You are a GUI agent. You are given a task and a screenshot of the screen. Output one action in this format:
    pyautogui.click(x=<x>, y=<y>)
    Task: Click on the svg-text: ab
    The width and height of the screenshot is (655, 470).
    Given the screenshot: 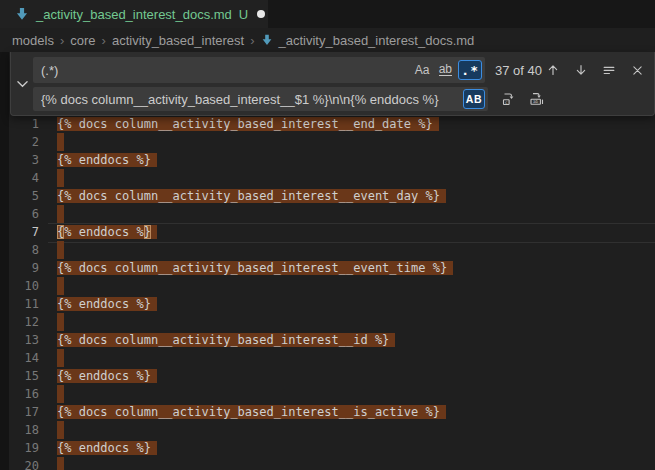 What is the action you would take?
    pyautogui.click(x=536, y=102)
    